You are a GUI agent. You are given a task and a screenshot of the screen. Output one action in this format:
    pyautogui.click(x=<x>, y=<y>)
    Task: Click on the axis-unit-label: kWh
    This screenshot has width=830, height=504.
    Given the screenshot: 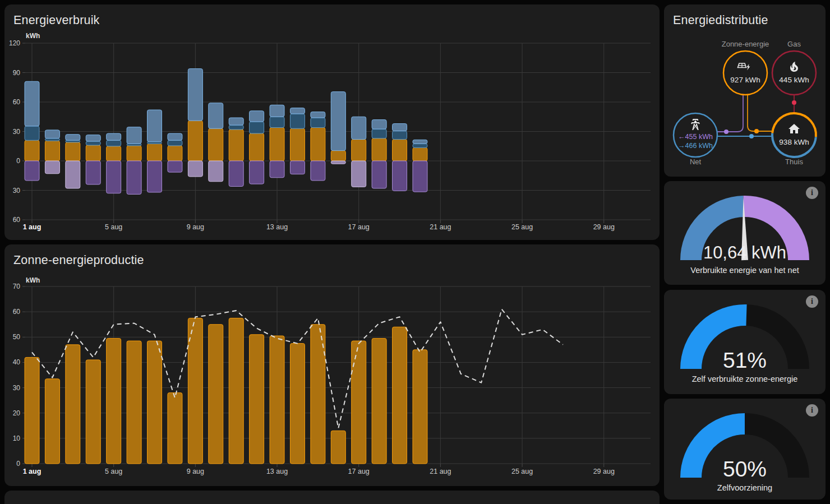 What is the action you would take?
    pyautogui.click(x=33, y=280)
    